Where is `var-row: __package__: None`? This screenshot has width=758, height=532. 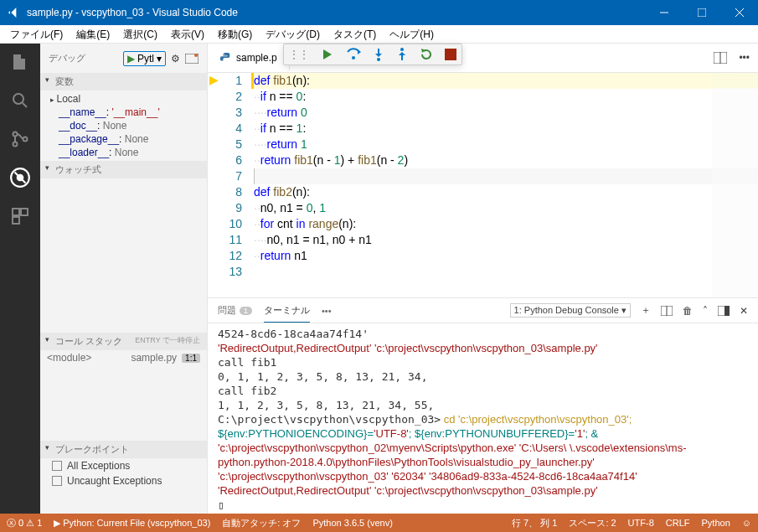
var-row: __package__: None is located at coordinates (124, 139).